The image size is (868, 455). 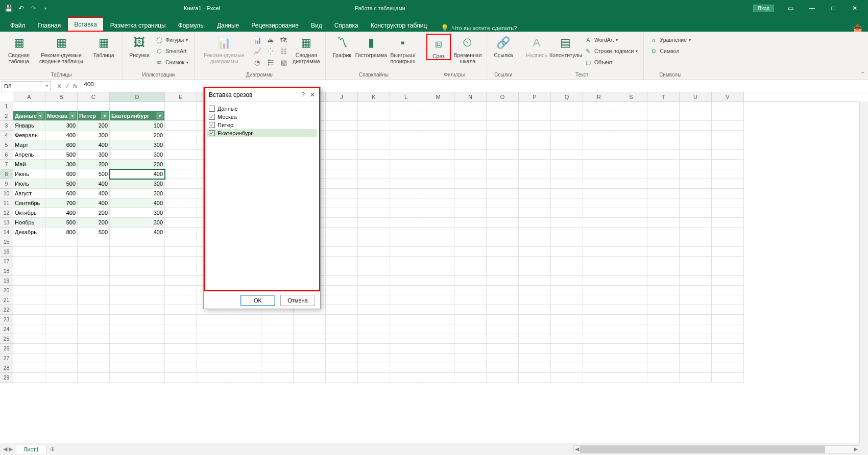 I want to click on collapse-ribbon-icon: ⌃, so click(x=863, y=74).